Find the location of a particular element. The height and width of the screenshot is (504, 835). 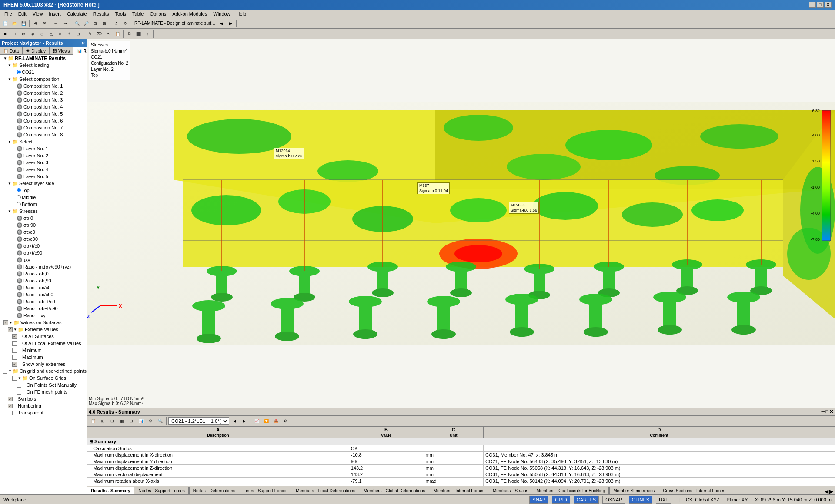

menu-window: Window is located at coordinates (222, 14).